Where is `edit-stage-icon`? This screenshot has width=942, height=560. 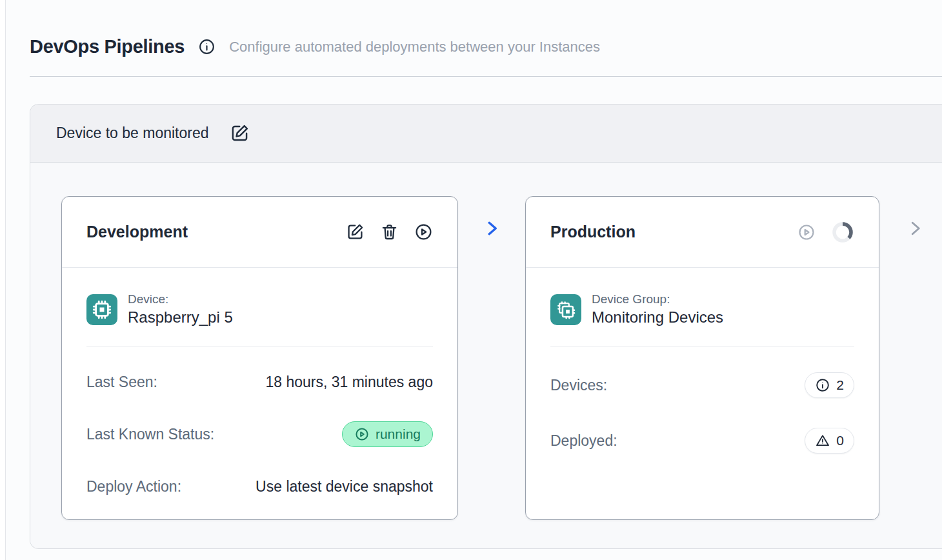
edit-stage-icon is located at coordinates (355, 232).